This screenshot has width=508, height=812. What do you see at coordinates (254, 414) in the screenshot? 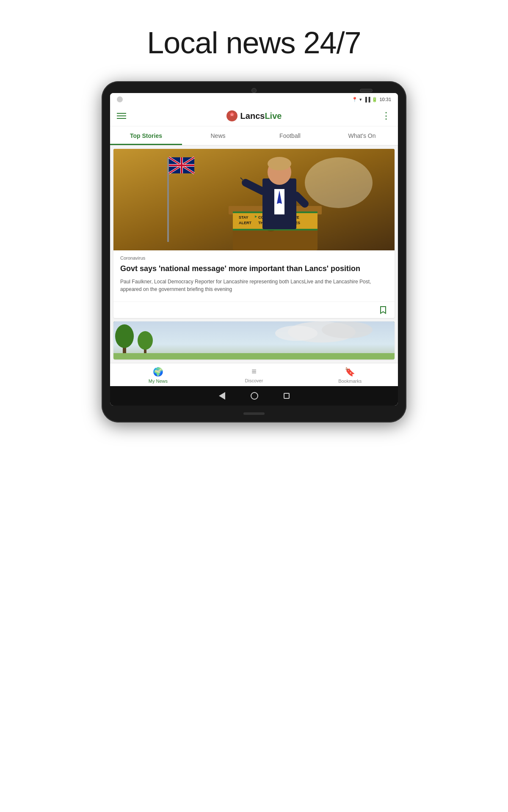
I see `tablet-home-button` at bounding box center [254, 414].